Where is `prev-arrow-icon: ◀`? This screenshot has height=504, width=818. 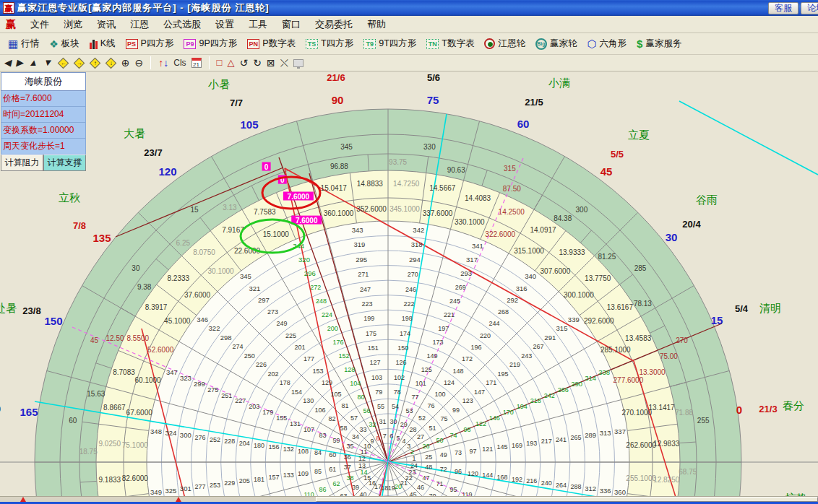
prev-arrow-icon: ◀ is located at coordinates (8, 63).